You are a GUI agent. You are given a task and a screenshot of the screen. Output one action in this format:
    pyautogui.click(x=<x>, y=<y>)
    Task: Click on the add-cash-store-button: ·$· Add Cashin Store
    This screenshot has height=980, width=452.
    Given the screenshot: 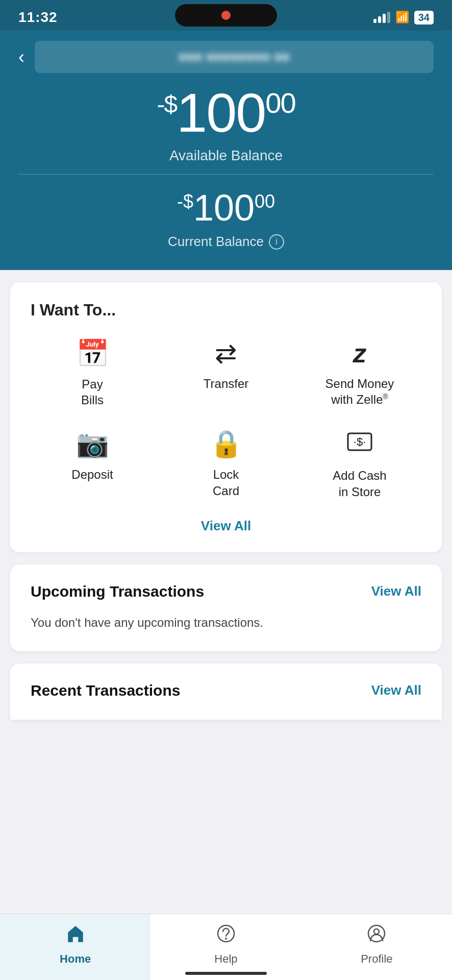 What is the action you would take?
    pyautogui.click(x=360, y=463)
    